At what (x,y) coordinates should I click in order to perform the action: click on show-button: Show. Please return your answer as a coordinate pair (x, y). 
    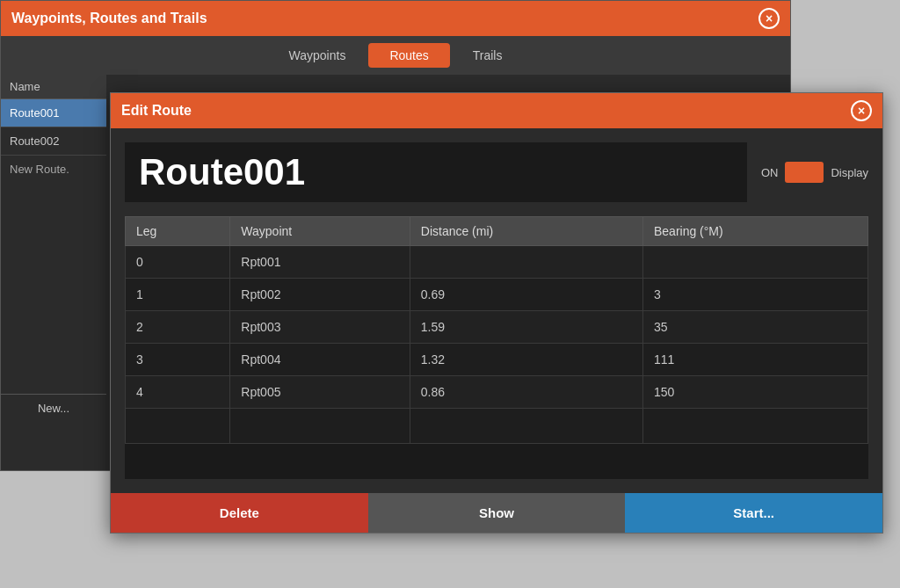
    Looking at the image, I should click on (497, 513).